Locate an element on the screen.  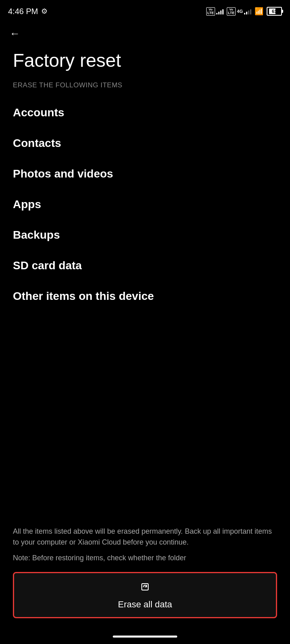
erase-item-accounts: Accounts is located at coordinates (145, 113).